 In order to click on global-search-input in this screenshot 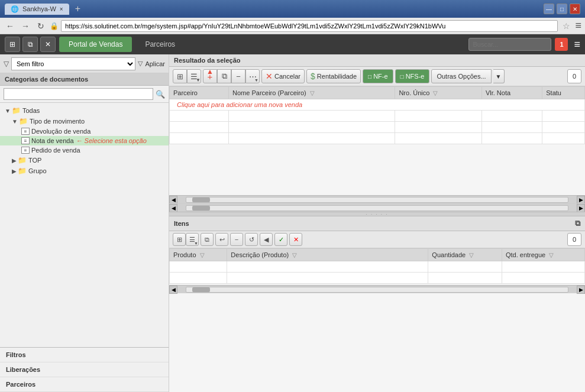, I will do `click(510, 44)`.